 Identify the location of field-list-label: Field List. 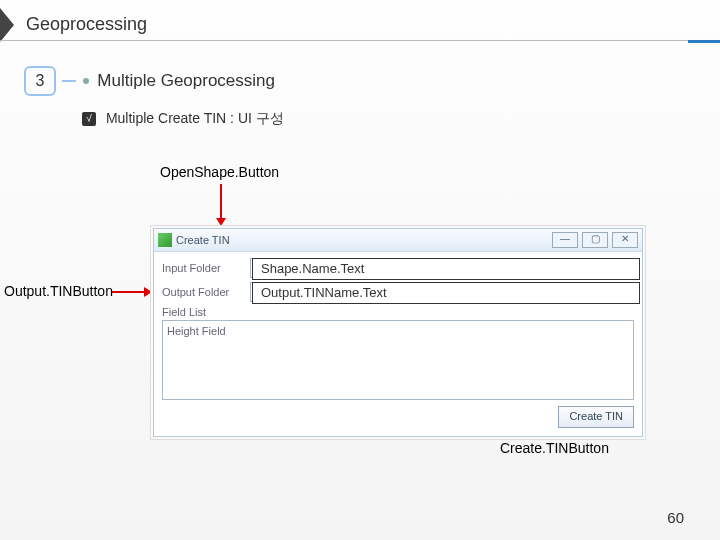
(398, 312).